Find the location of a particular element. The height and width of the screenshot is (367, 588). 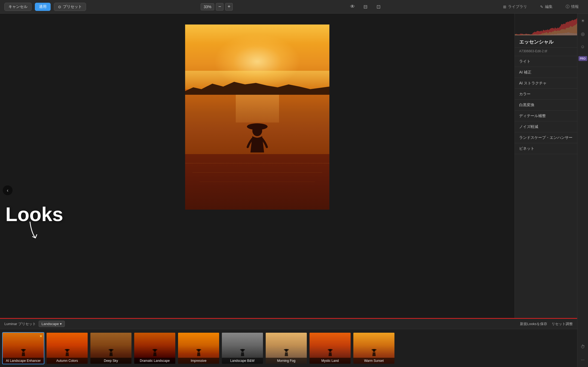

preset-thumb-dramatic: Dramatic Landscape is located at coordinates (155, 348).